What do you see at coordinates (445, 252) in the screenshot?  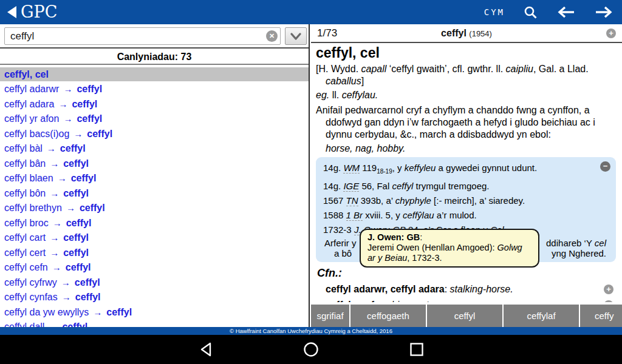 I see `tooltip-body: Jeremi Owen (Henllan Amgoed): Golwg ar y…` at bounding box center [445, 252].